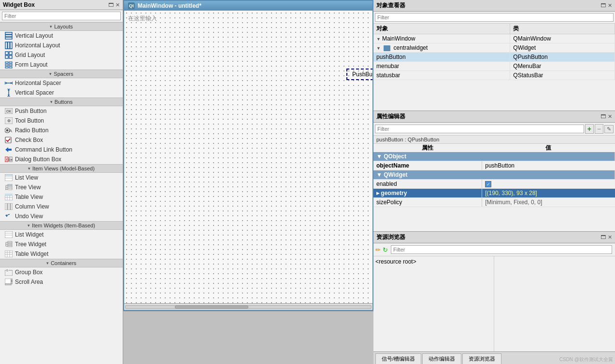 Image resolution: width=615 pixels, height=364 pixels. I want to click on tab-action-editor: 动作编辑器, so click(442, 359).